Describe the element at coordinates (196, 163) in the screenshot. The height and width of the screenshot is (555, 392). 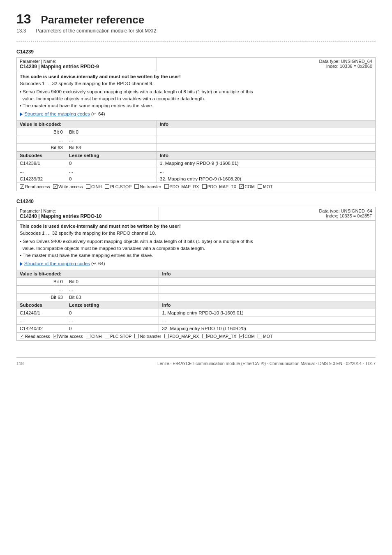
I see `subcode1-row: C14239/1 0 1. Mapping entry RPDO-9 (I-16…` at that location.